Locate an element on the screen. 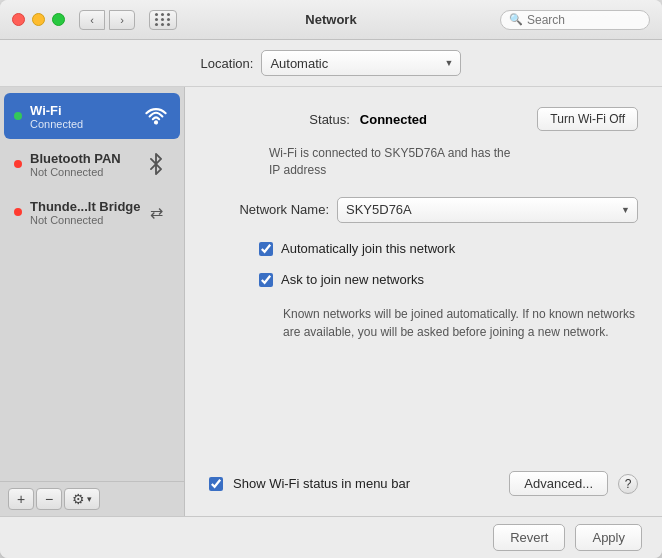  search-icon: 🔍 is located at coordinates (516, 20).